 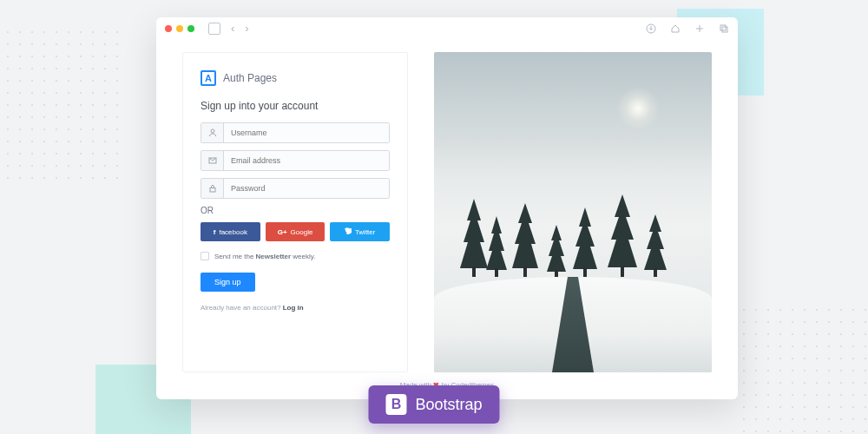 I want to click on download-icon, so click(x=651, y=29).